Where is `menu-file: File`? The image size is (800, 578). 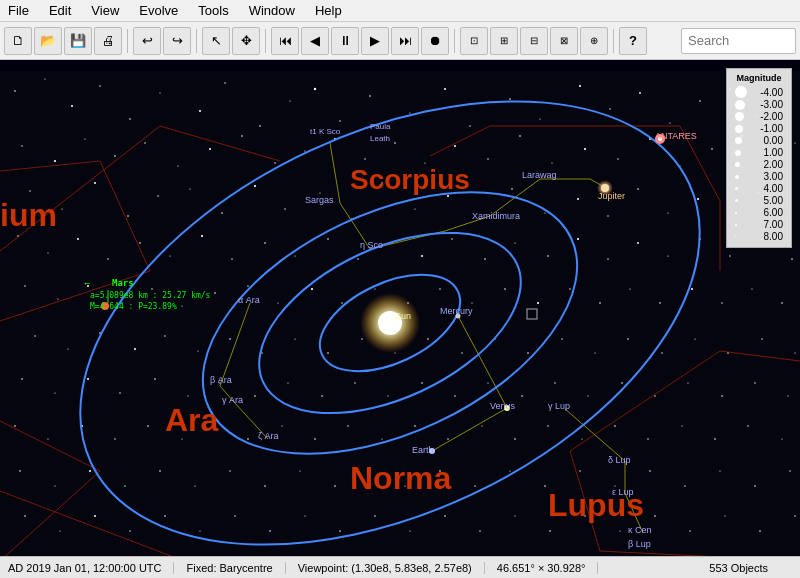
menu-file: File is located at coordinates (18, 10).